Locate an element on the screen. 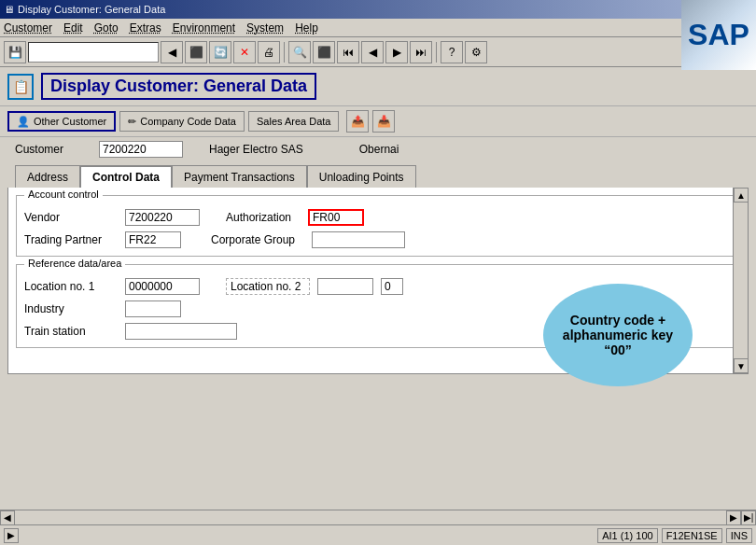 The width and height of the screenshot is (756, 545). account-control-section: Account control Vendor Authorization Tra… is located at coordinates (378, 226).